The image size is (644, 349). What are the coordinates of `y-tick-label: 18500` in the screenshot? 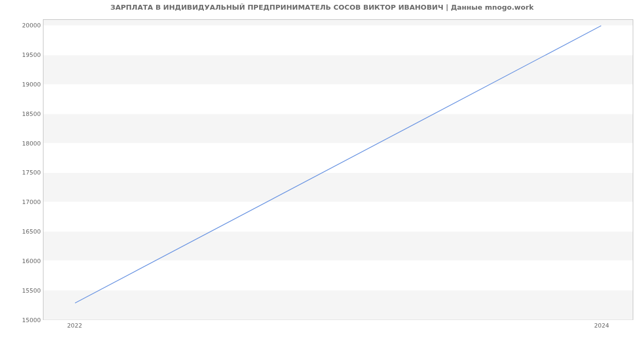 It's located at (27, 114).